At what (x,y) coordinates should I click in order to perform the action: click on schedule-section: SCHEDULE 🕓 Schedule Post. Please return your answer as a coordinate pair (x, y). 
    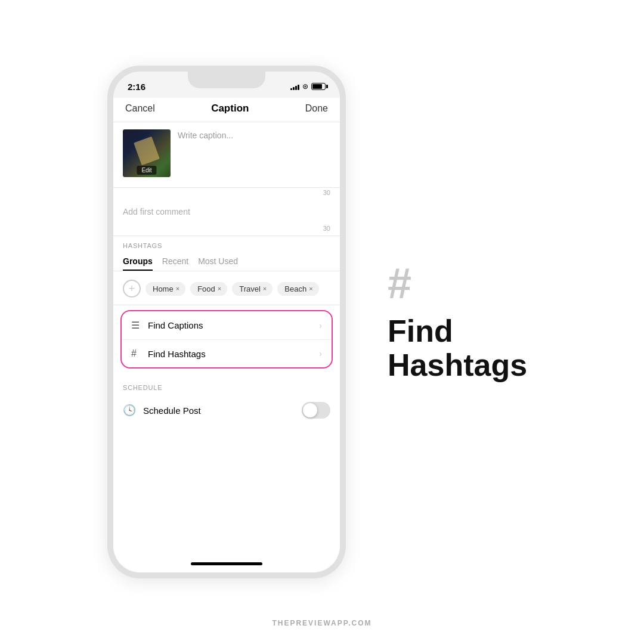
    Looking at the image, I should click on (227, 401).